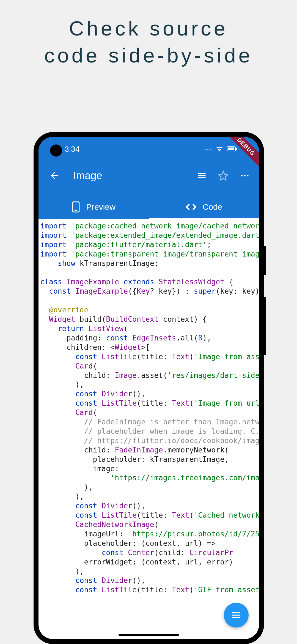  I want to click on headline-line1: Check source, so click(148, 29).